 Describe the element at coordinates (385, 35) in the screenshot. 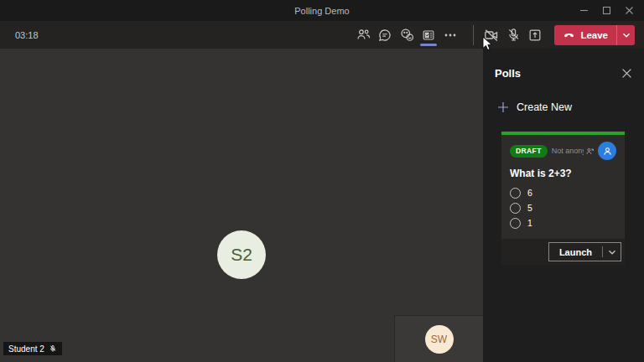

I see `chat-button` at that location.